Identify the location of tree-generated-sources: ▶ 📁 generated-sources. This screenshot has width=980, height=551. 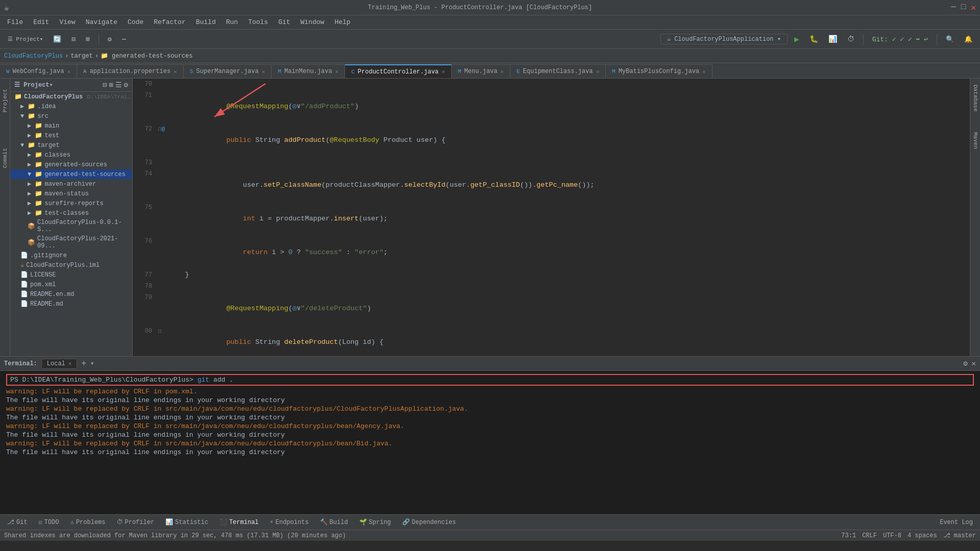
(71, 164).